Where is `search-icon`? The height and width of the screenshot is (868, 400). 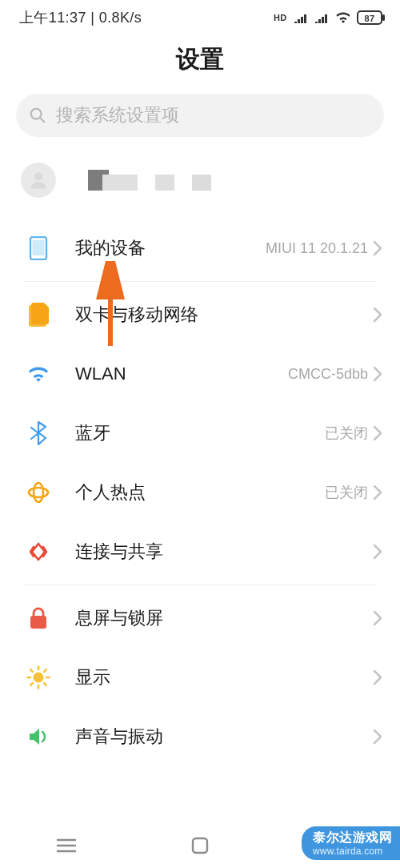
search-icon is located at coordinates (38, 115).